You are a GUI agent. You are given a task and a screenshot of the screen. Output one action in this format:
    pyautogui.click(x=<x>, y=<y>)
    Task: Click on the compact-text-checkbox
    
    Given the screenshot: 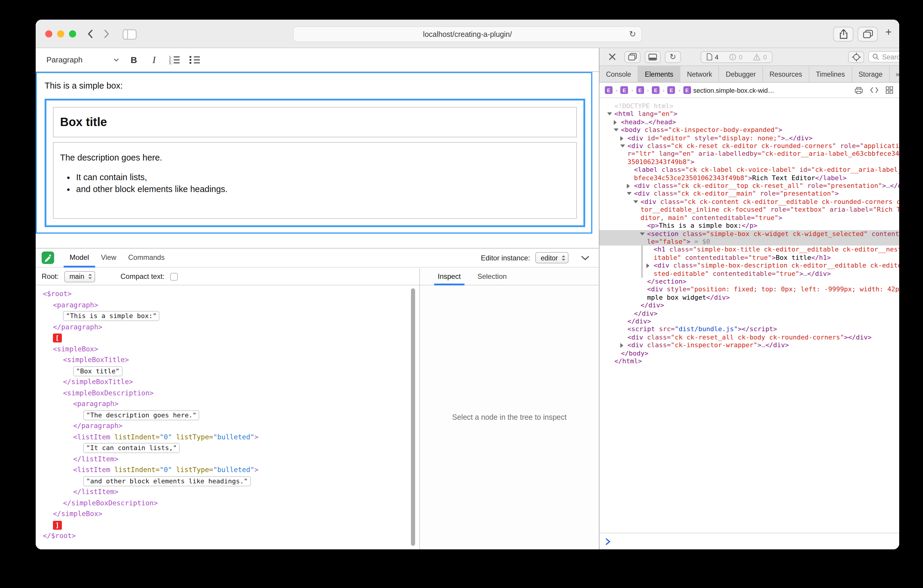 What is the action you would take?
    pyautogui.click(x=174, y=276)
    